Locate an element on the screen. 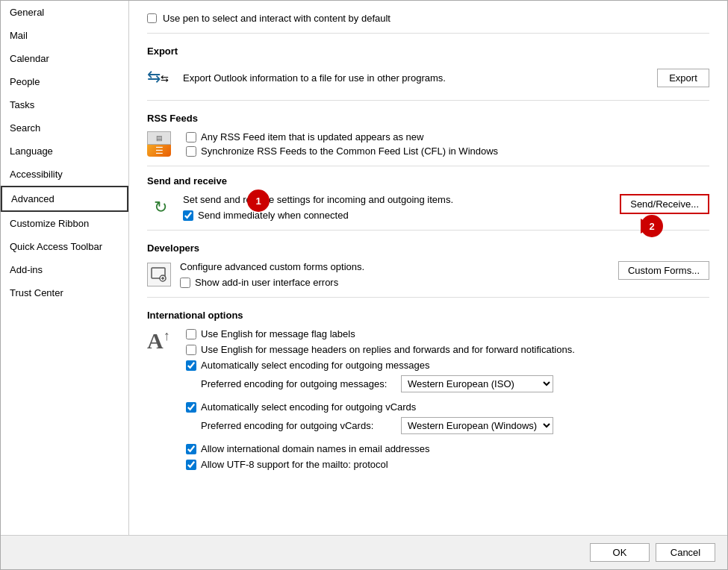  international-section-title: International options is located at coordinates (429, 315).